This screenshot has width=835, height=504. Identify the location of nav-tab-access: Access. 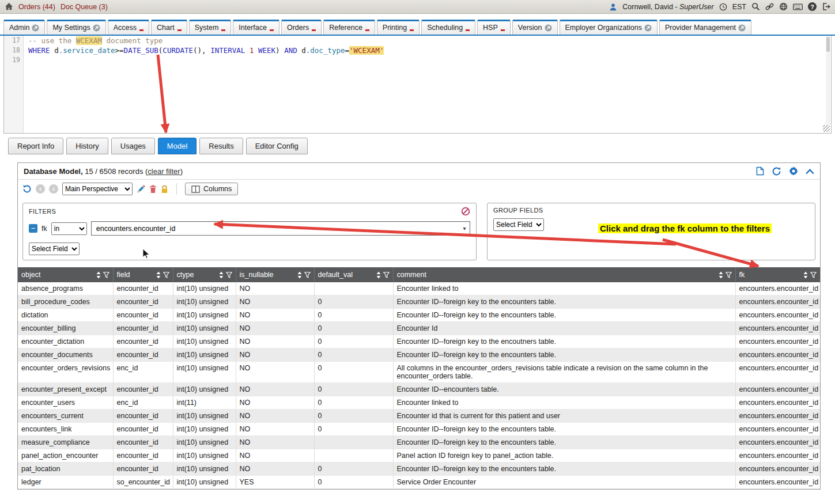
(129, 27).